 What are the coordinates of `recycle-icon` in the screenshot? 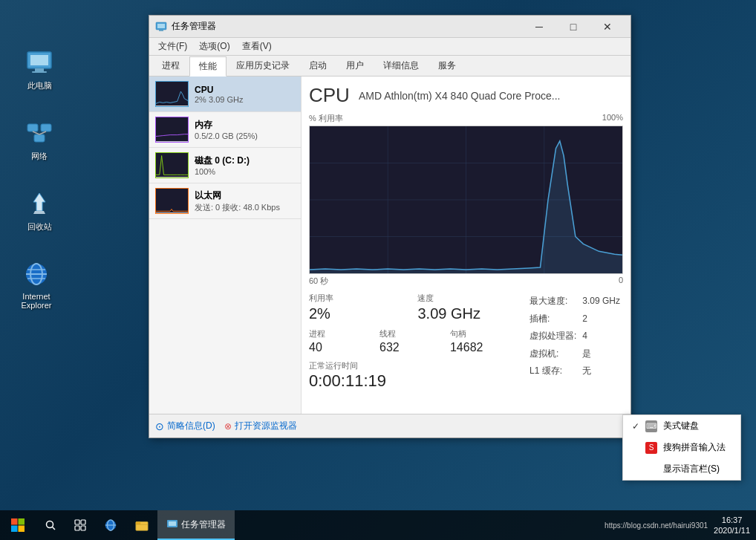 It's located at (39, 204).